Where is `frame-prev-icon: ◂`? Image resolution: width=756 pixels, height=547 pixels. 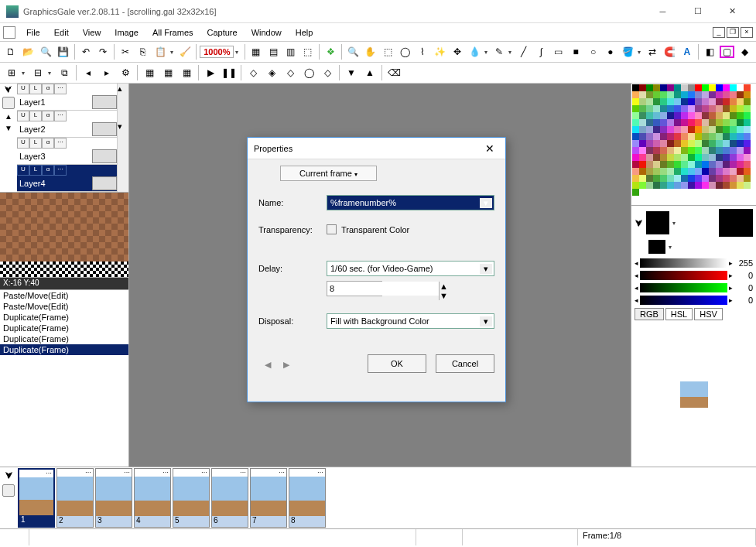 frame-prev-icon: ◂ is located at coordinates (88, 73).